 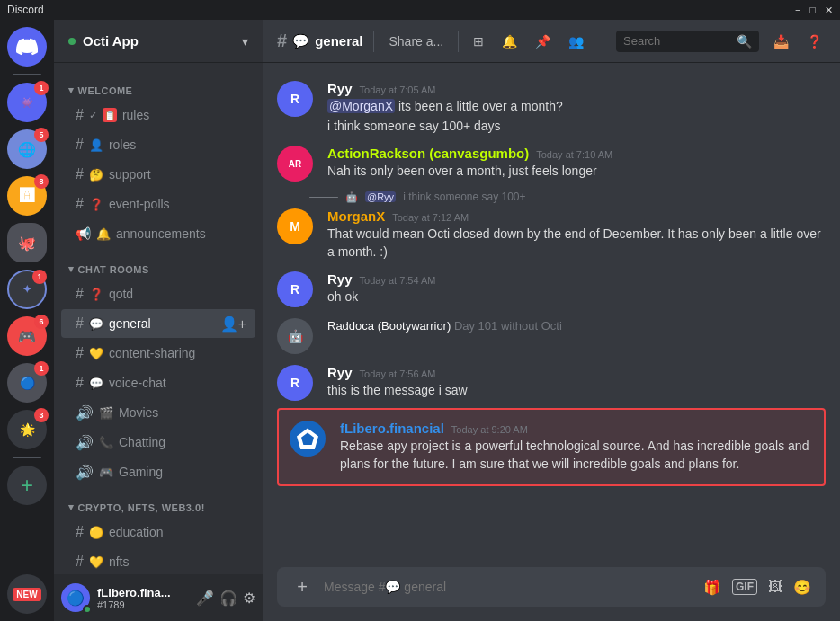 What do you see at coordinates (745, 587) in the screenshot?
I see `gif-icon: GIF` at bounding box center [745, 587].